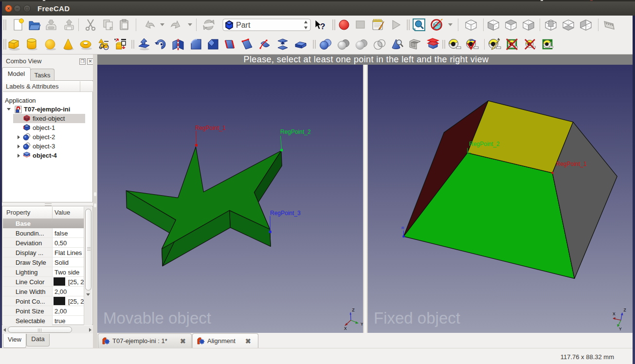  What do you see at coordinates (417, 318) in the screenshot?
I see `svg-text: Fixed object` at bounding box center [417, 318].